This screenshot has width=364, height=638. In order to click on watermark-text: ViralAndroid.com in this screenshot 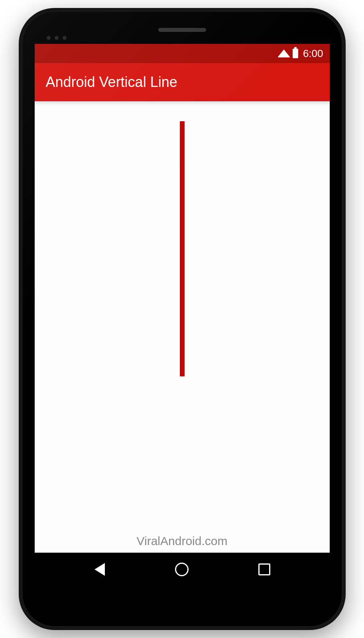, I will do `click(182, 541)`.